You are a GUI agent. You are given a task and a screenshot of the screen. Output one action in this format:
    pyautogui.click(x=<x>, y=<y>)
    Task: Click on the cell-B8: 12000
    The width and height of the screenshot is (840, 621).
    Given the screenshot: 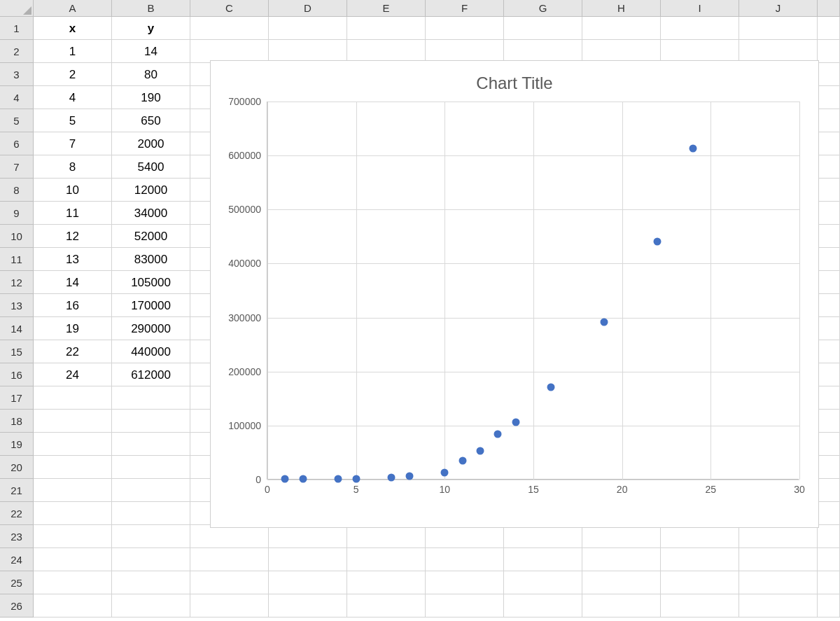 What is the action you would take?
    pyautogui.click(x=151, y=190)
    